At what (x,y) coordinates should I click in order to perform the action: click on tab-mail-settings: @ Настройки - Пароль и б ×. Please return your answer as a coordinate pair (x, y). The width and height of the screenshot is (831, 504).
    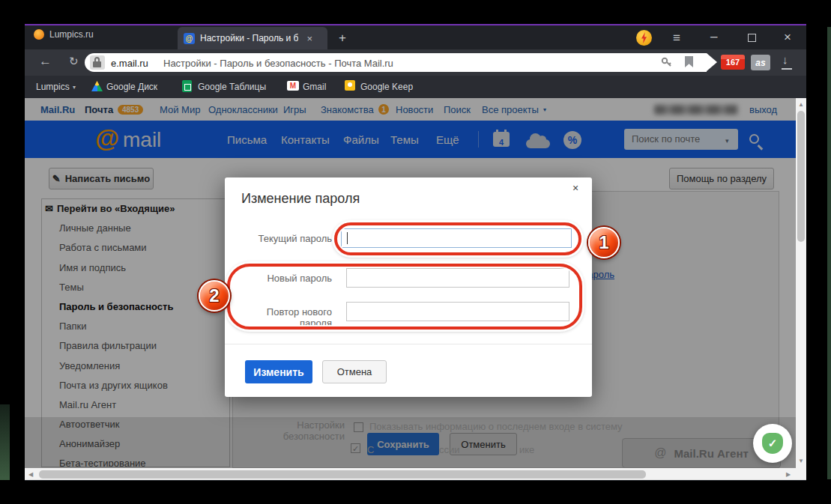
    Looking at the image, I should click on (253, 38).